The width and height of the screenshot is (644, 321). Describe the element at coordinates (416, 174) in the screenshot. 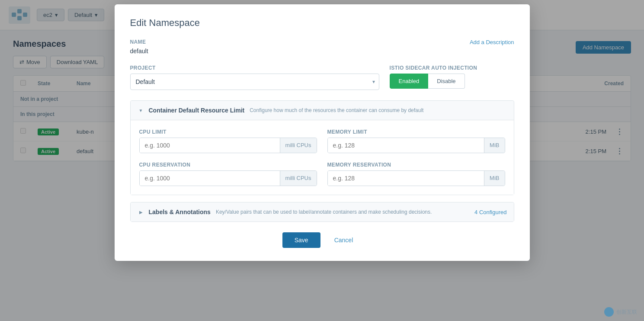

I see `memory-reservation-field: Memory Reservation MiB` at that location.